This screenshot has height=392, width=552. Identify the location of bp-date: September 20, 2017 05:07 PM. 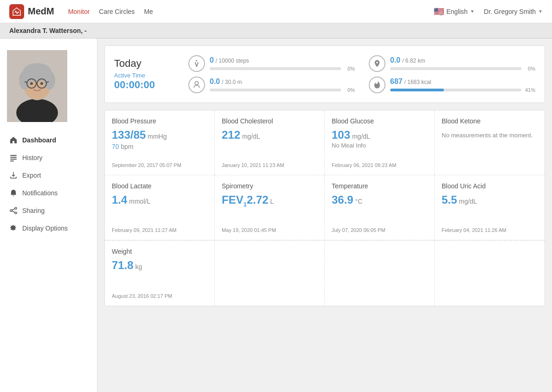
(160, 163).